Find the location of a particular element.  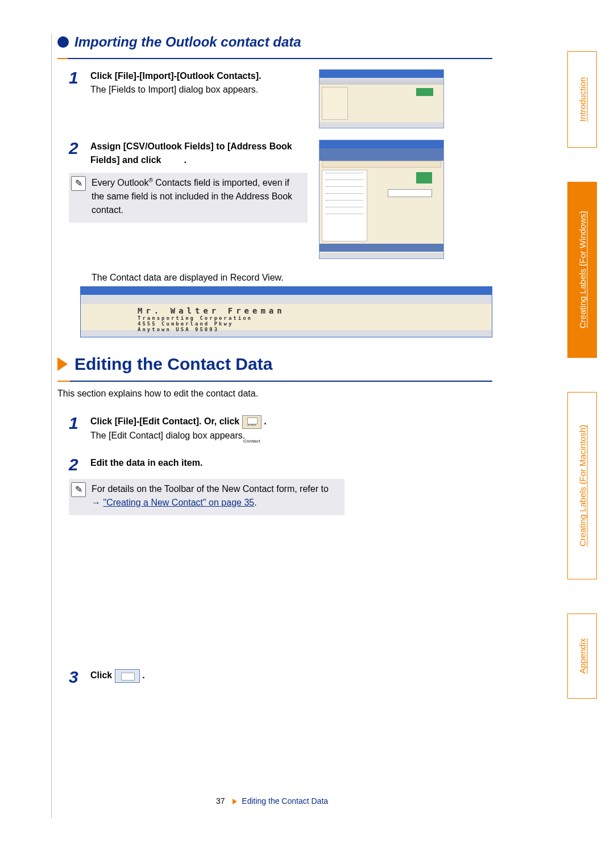

screenshot-record-view: Mr. Walter Freeman Transporting Corporat… is located at coordinates (287, 312).